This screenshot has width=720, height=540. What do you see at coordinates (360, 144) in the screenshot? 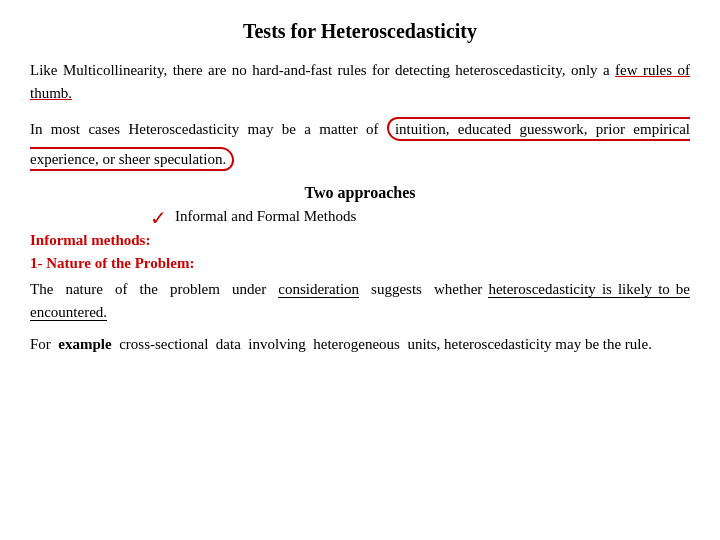
I see `paragraph-2: In most cases Heteroscedasticity may be …` at bounding box center [360, 144].